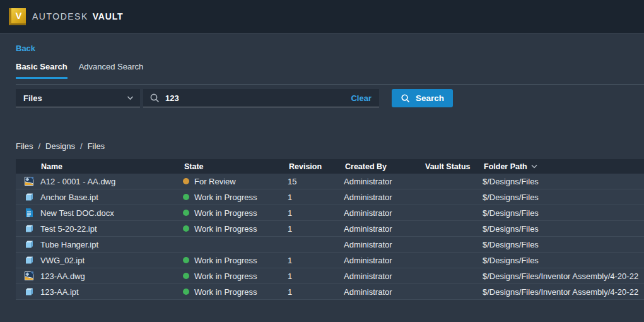 This screenshot has width=644, height=322. What do you see at coordinates (534, 167) in the screenshot?
I see `sort-chevron-down-icon` at bounding box center [534, 167].